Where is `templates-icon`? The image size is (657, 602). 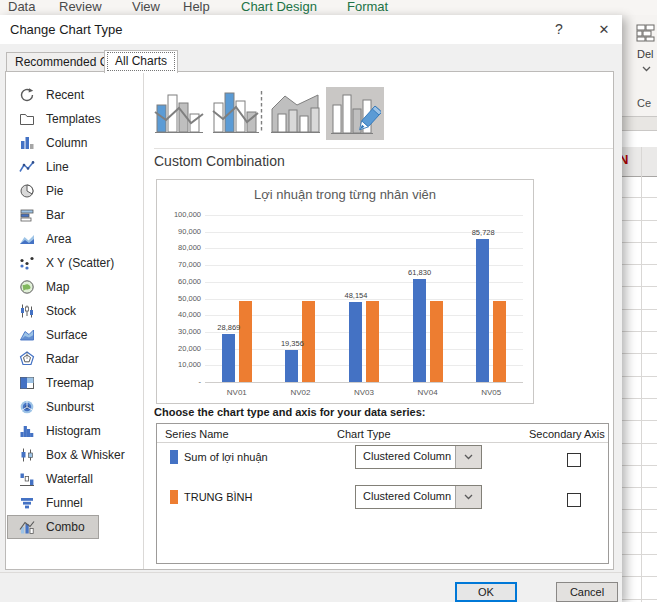
templates-icon is located at coordinates (27, 119).